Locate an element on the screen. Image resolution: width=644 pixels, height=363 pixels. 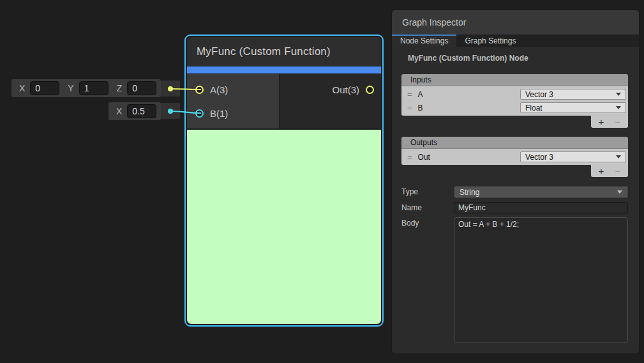
node-accent-bar is located at coordinates (284, 70).